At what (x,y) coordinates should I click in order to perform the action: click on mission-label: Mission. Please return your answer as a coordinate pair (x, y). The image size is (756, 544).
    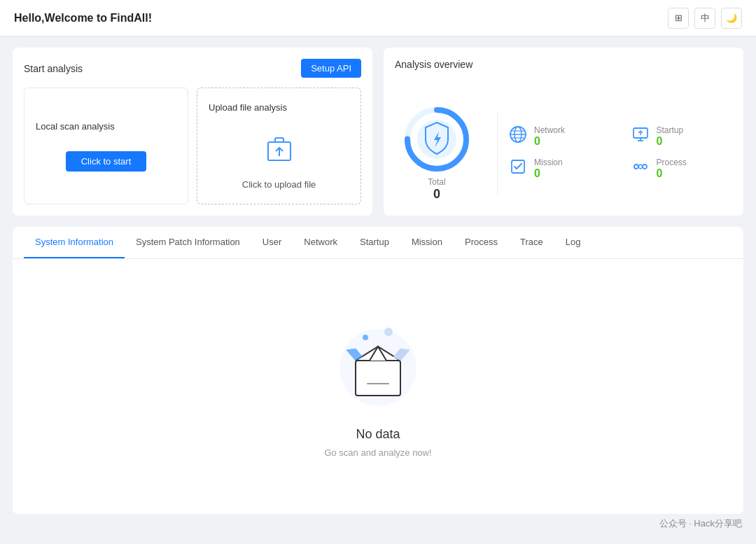
    Looking at the image, I should click on (549, 162).